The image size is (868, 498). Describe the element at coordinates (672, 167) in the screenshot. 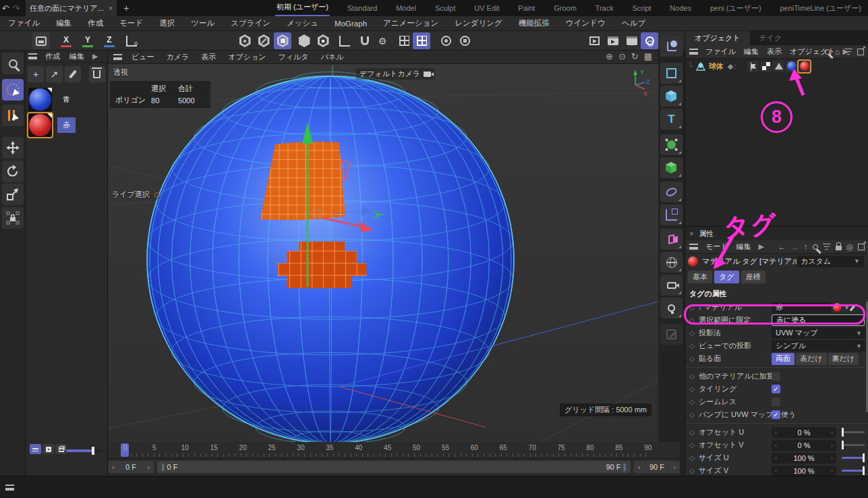

I see `generator-cube-button` at that location.